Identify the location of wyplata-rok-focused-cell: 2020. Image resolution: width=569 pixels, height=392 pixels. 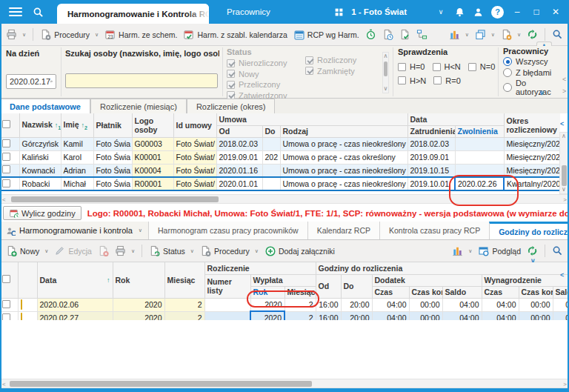
(267, 316).